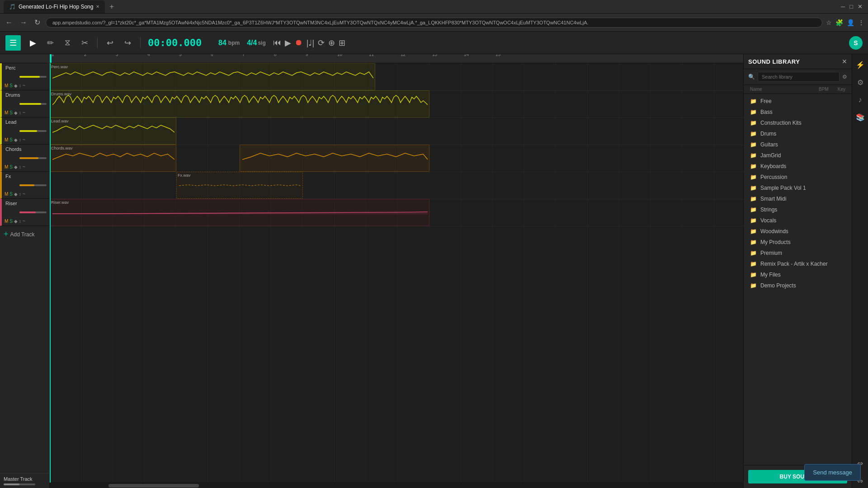 The width and height of the screenshot is (868, 488). What do you see at coordinates (797, 134) in the screenshot?
I see `library-item-drums: 📁Drums` at bounding box center [797, 134].